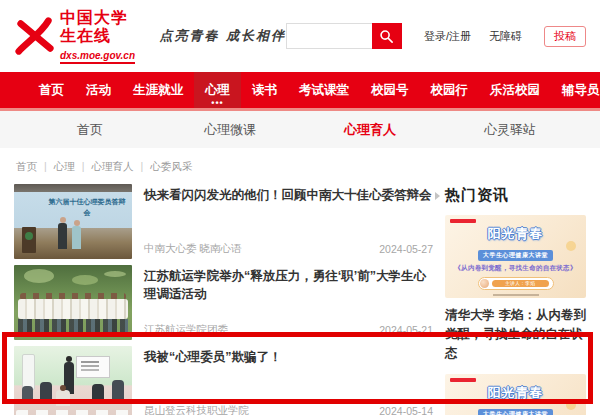 The image size is (600, 415). Describe the element at coordinates (390, 90) in the screenshot. I see `nav-item-campus-account: 校园号` at that location.